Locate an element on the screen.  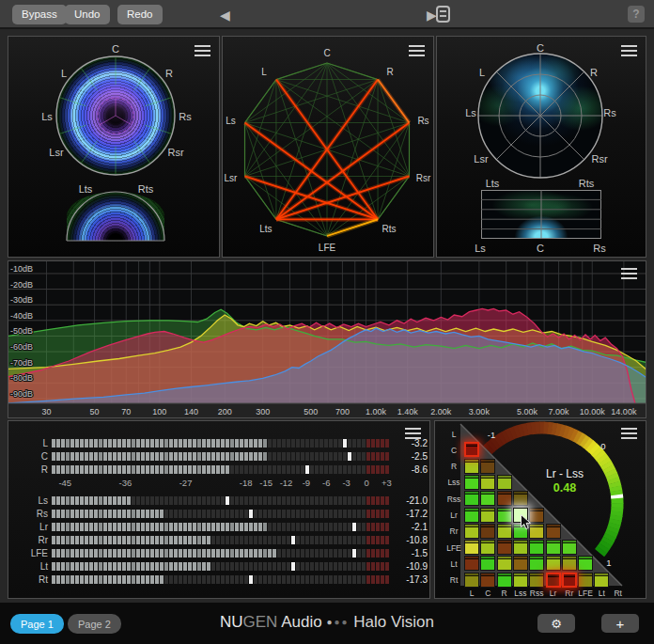
matrix-cell-lfe-c is located at coordinates (488, 547).